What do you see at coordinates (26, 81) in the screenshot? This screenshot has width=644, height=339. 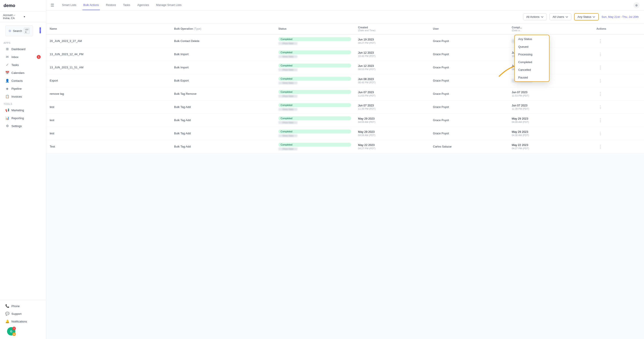 I see `sidebar-item-label: Contacts` at bounding box center [26, 81].